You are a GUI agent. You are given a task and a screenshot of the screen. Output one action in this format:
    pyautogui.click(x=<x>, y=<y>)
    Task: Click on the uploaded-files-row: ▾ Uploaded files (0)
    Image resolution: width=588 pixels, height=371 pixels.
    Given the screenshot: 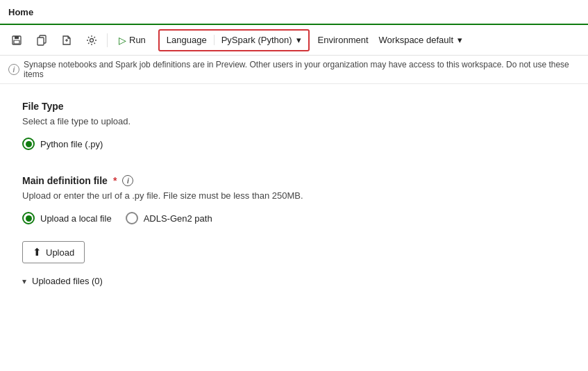 What is the action you would take?
    pyautogui.click(x=294, y=281)
    